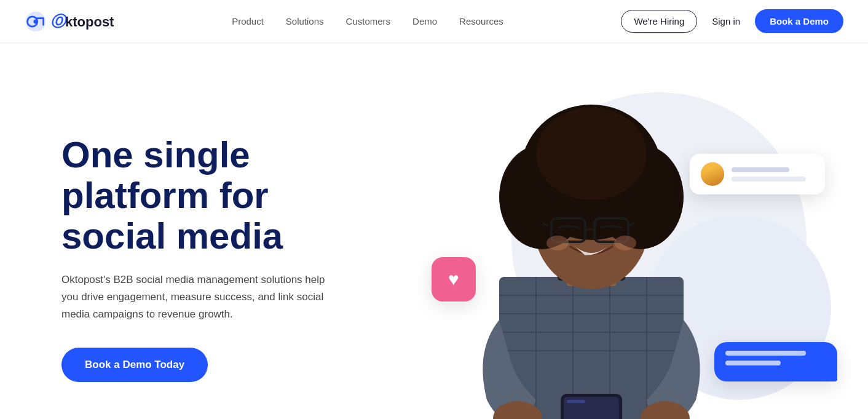 This screenshot has height=419, width=868. I want to click on profile-detail-line, so click(768, 179).